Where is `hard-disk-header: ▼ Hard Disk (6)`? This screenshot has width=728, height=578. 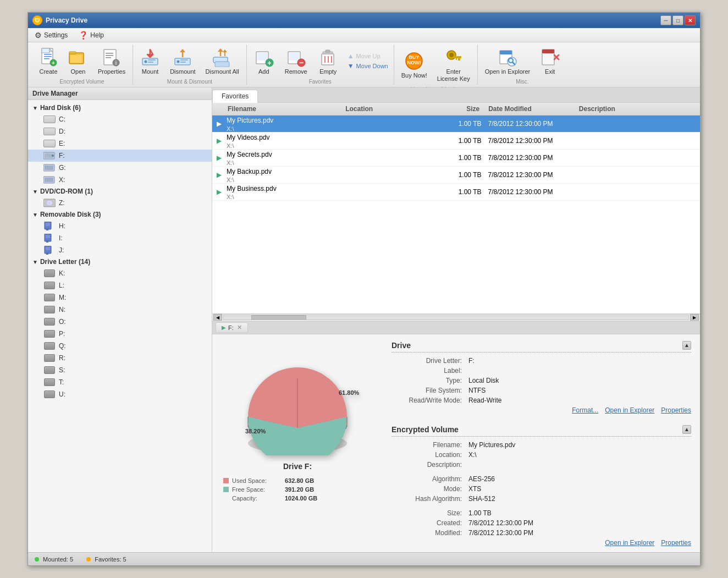
hard-disk-header: ▼ Hard Disk (6) is located at coordinates (120, 108).